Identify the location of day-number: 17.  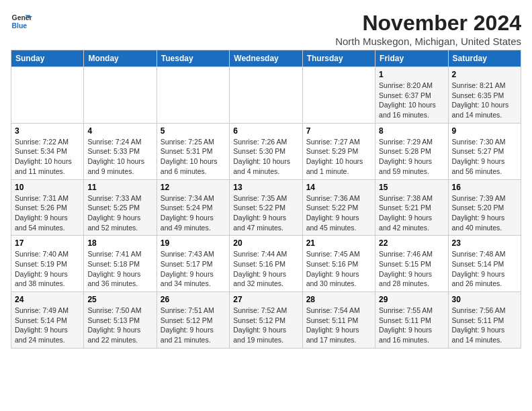
(47, 243).